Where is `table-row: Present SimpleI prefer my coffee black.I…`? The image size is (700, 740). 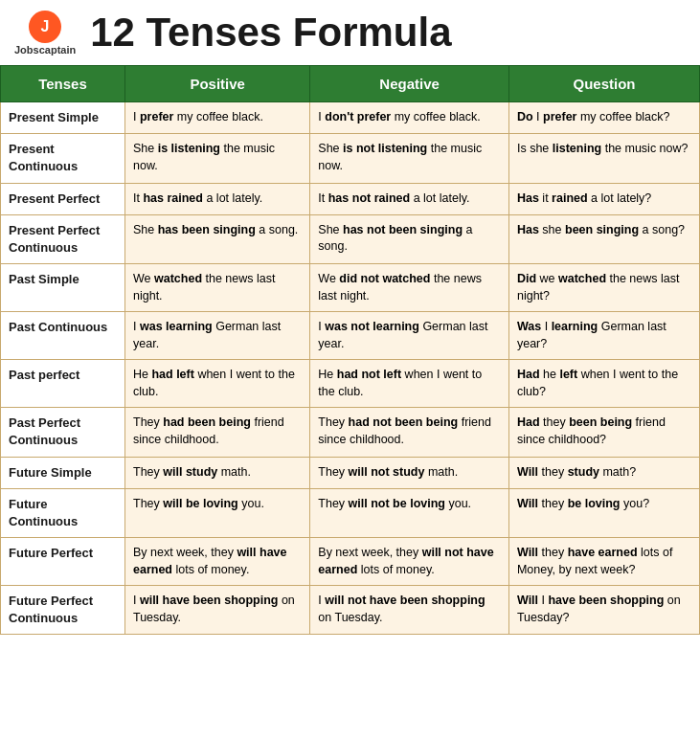
table-row: Present SimpleI prefer my coffee black.I… is located at coordinates (350, 119).